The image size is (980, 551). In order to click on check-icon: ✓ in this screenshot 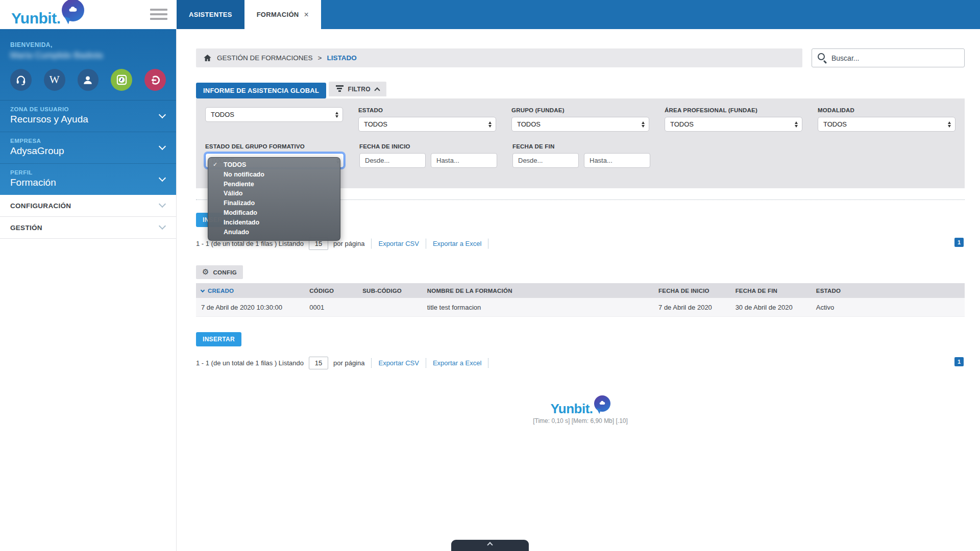, I will do `click(215, 165)`.